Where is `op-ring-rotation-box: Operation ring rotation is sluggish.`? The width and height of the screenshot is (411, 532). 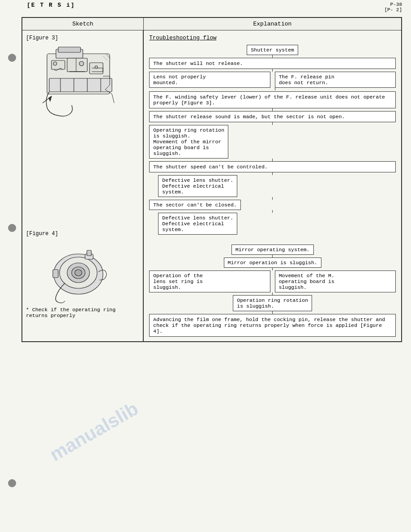 op-ring-rotation-box: Operation ring rotation is sluggish. is located at coordinates (272, 303).